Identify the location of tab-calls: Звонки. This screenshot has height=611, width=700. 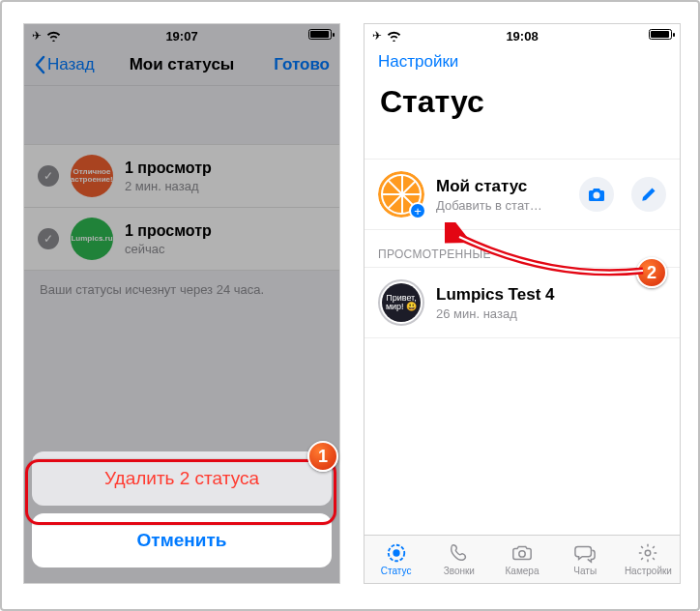
(458, 559).